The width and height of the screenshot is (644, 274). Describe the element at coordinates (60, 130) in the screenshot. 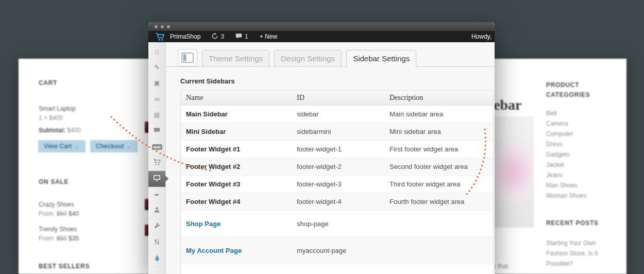

I see `cart-subtotal: Subtotal: $400` at that location.